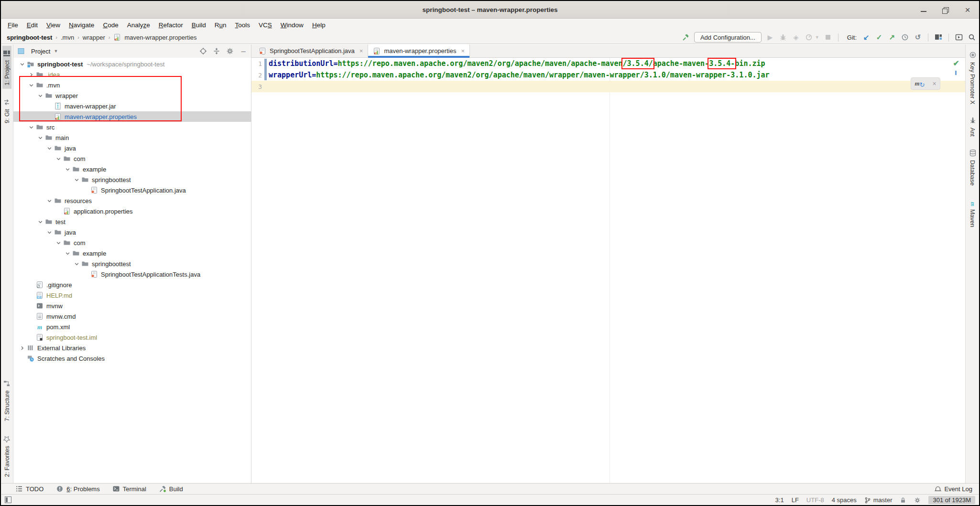  Describe the element at coordinates (132, 348) in the screenshot. I see `tree-item-external-libraries: External Libraries` at that location.